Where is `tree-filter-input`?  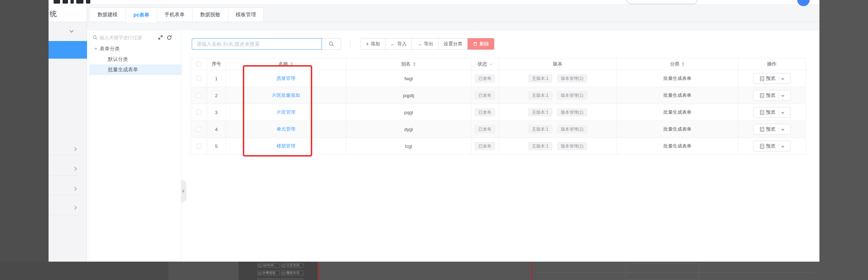 tree-filter-input is located at coordinates (128, 37).